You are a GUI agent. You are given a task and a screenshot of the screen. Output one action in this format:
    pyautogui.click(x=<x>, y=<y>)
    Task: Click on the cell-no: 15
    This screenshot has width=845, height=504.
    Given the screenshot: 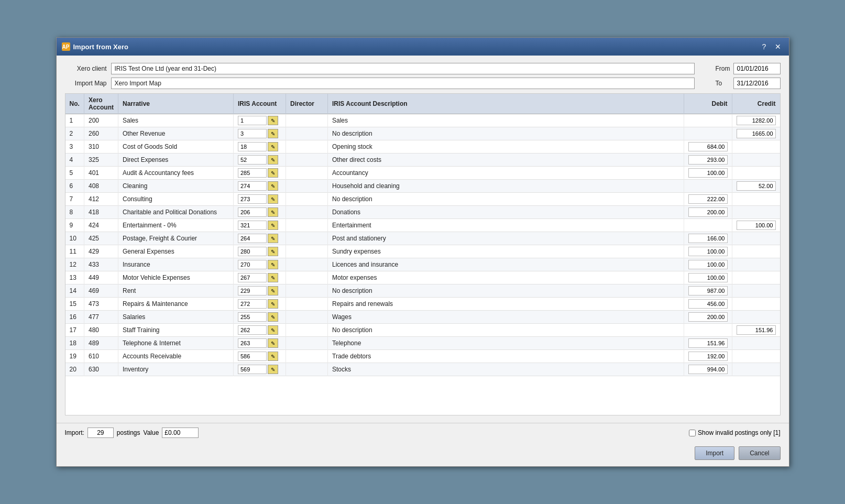 What is the action you would take?
    pyautogui.click(x=75, y=304)
    